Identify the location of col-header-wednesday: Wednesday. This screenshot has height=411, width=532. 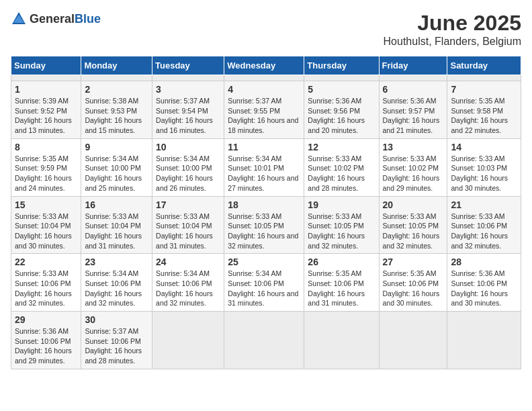
(265, 66).